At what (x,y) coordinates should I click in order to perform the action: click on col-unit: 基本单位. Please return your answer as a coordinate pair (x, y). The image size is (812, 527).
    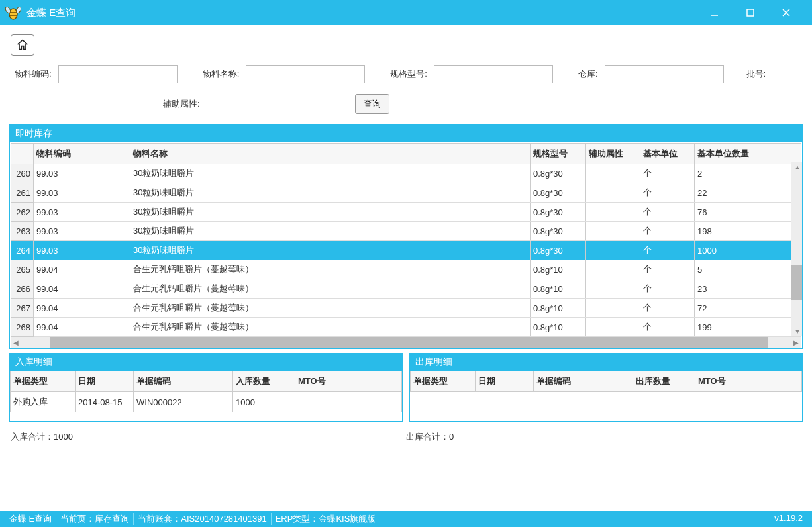
    Looking at the image, I should click on (668, 154).